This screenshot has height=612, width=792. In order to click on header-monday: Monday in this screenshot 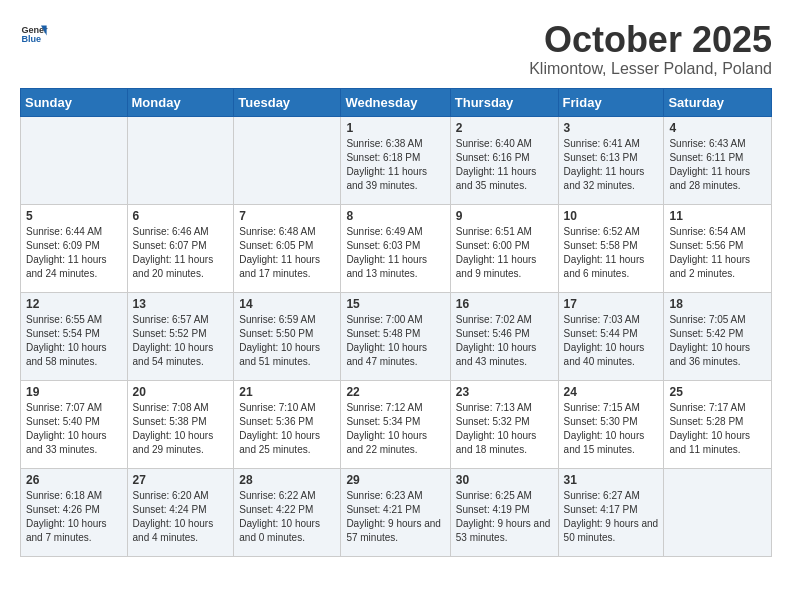, I will do `click(180, 102)`.